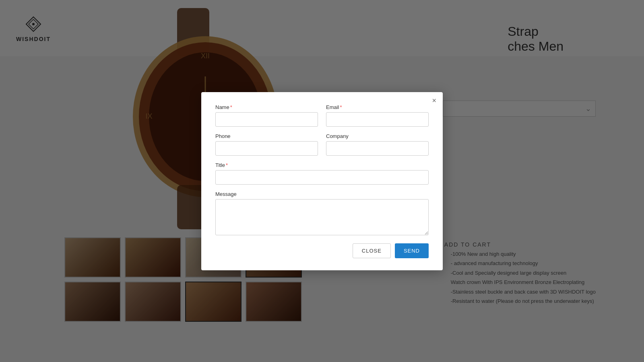 The height and width of the screenshot is (362, 644). I want to click on title-required-star: *, so click(227, 165).